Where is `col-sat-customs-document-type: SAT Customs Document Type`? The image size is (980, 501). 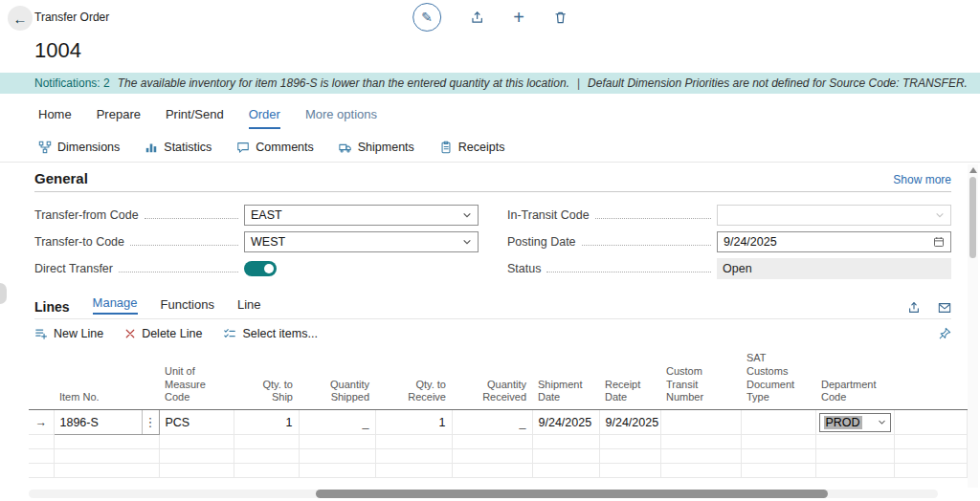 col-sat-customs-document-type: SAT Customs Document Type is located at coordinates (778, 381).